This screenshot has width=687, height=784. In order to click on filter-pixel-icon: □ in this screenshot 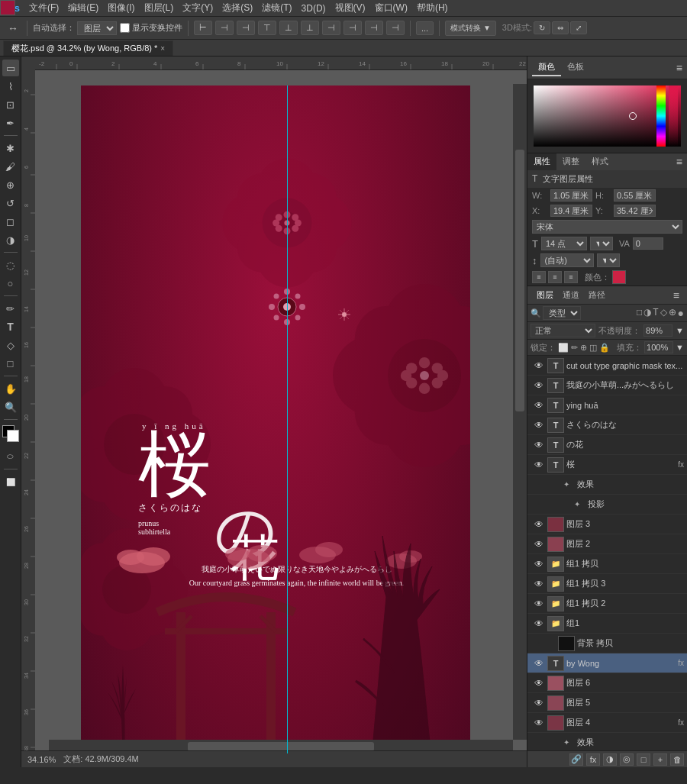, I will do `click(640, 313)`.